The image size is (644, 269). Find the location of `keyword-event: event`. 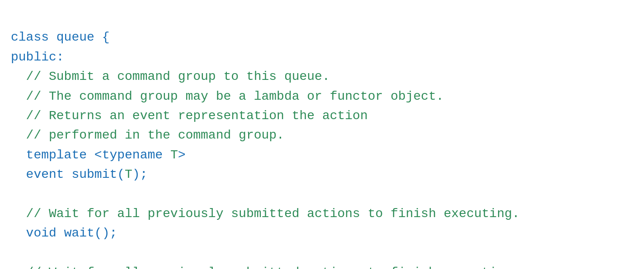

keyword-event: event is located at coordinates (38, 174).